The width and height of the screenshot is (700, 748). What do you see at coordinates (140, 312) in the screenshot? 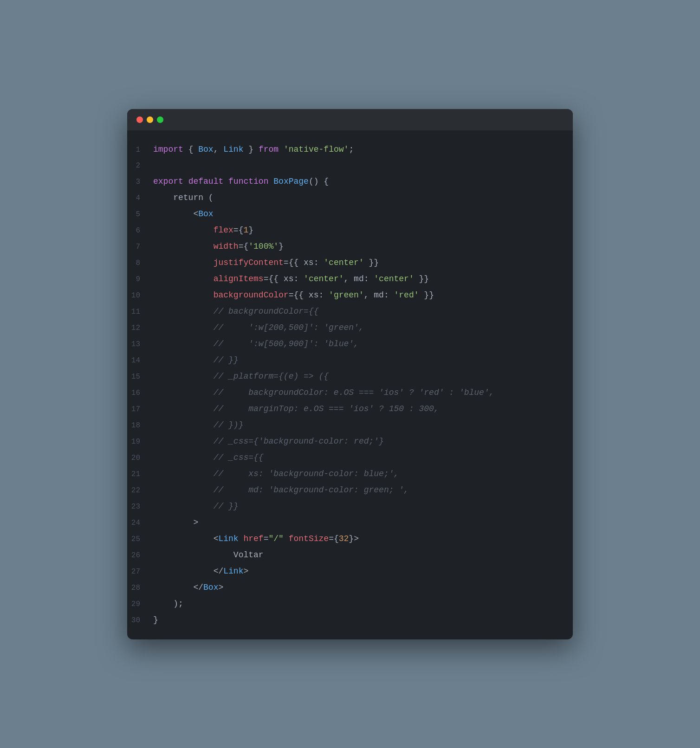
I see `line-number: 11` at bounding box center [140, 312].